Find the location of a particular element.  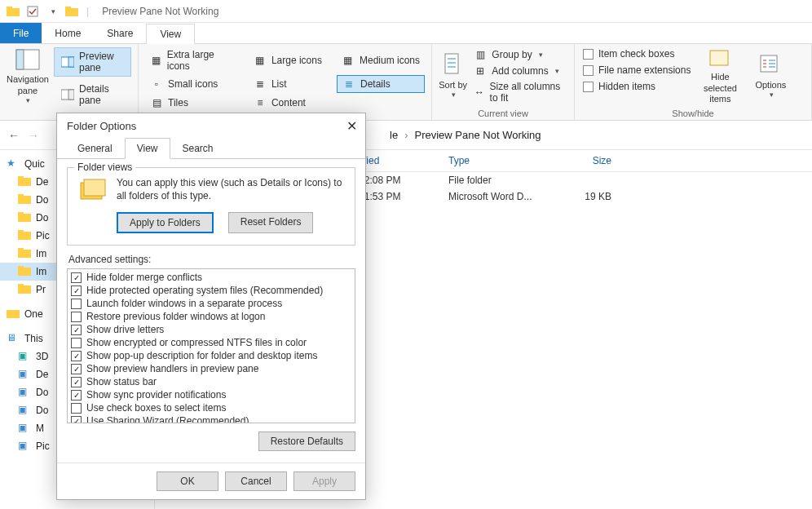

advanced-setting-item: ✓Show sync provider notifications is located at coordinates (211, 395).